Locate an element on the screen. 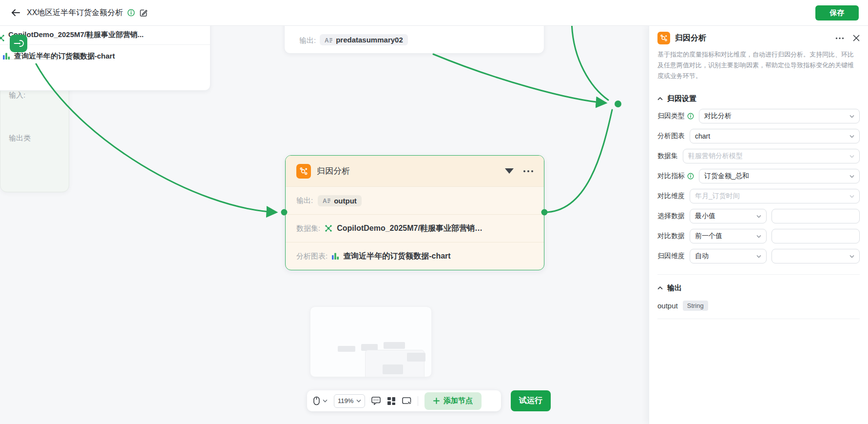  dataset-molecule-icon is located at coordinates (3, 38).